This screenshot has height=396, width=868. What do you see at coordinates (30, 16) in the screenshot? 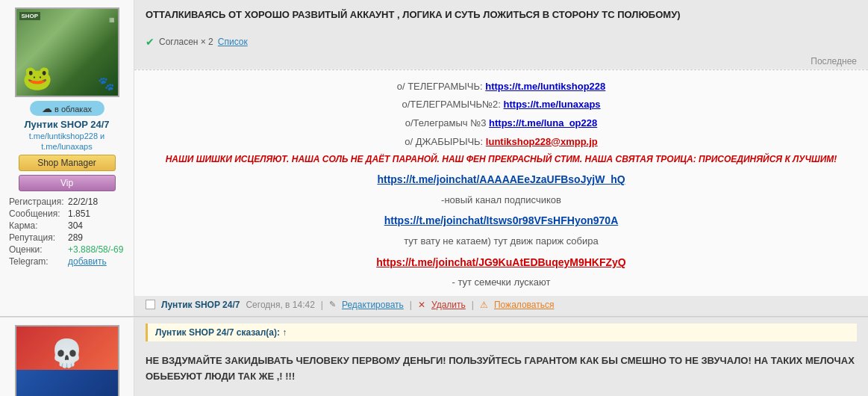
I see `shop-tag-icon: SHOP` at bounding box center [30, 16].